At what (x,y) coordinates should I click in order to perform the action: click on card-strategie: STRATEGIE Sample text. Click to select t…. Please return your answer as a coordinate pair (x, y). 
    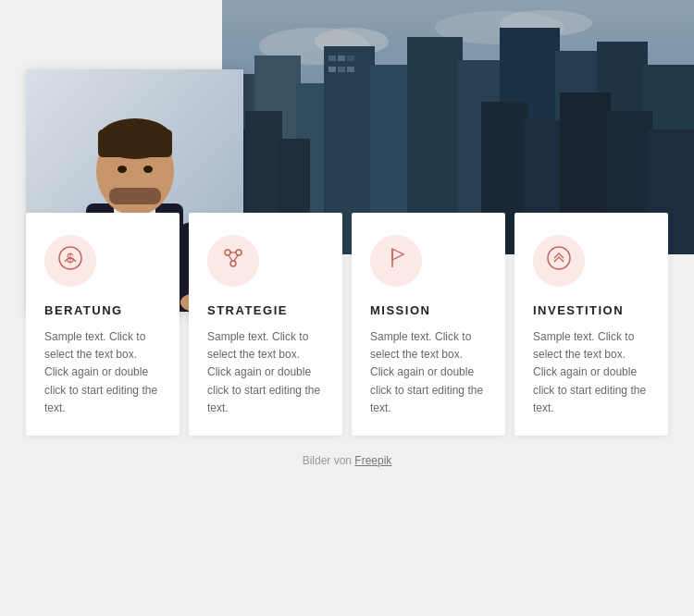
    Looking at the image, I should click on (266, 324).